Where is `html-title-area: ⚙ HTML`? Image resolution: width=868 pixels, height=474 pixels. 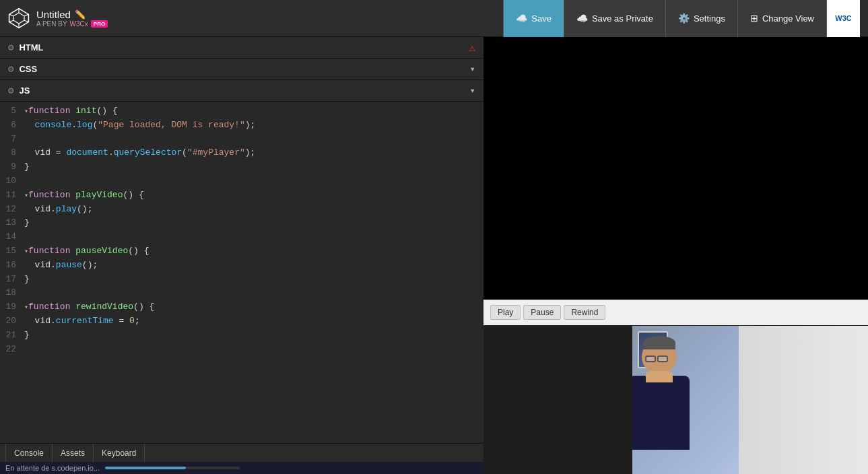 html-title-area: ⚙ HTML is located at coordinates (26, 47).